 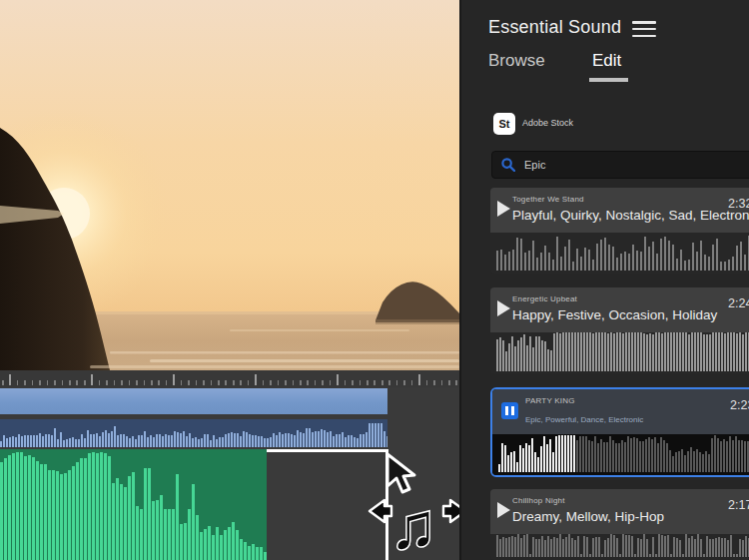 I want to click on timeline-ruler, so click(x=230, y=379).